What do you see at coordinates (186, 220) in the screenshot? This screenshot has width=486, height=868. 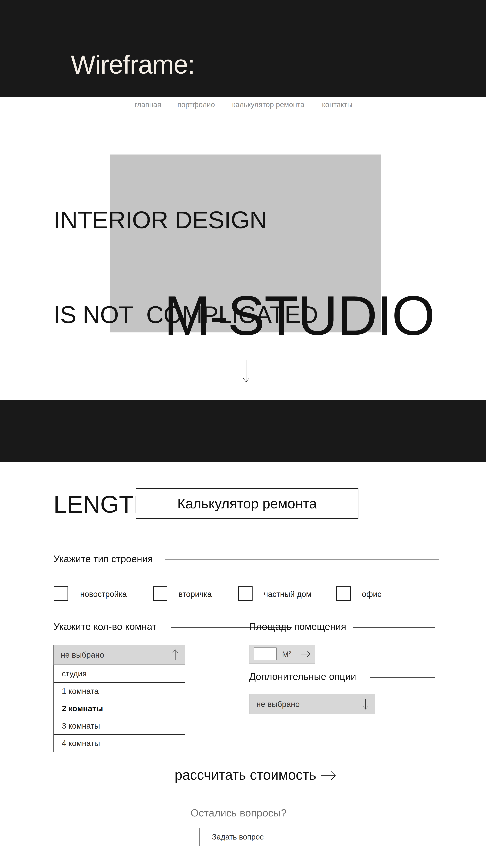 I see `hero-headline-line: INTERIOR DESIGN` at bounding box center [186, 220].